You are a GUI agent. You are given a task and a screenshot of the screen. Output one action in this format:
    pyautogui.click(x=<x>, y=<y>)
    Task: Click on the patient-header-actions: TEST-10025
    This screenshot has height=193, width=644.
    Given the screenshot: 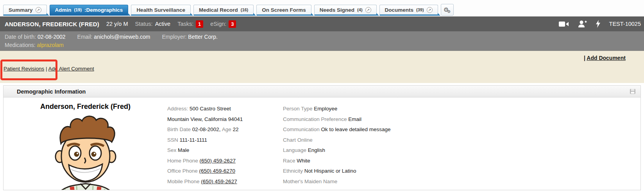 What is the action you would take?
    pyautogui.click(x=600, y=24)
    